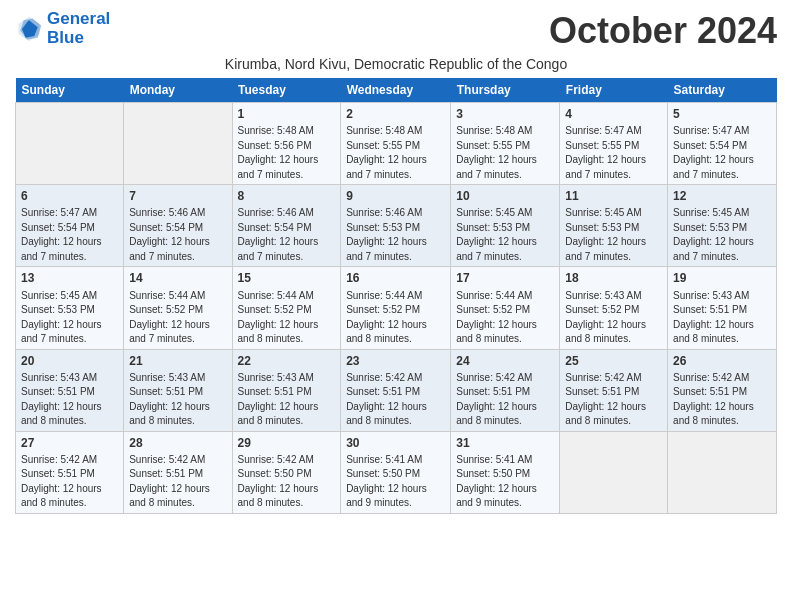 The width and height of the screenshot is (792, 612). Describe the element at coordinates (178, 443) in the screenshot. I see `day-number: 28` at that location.